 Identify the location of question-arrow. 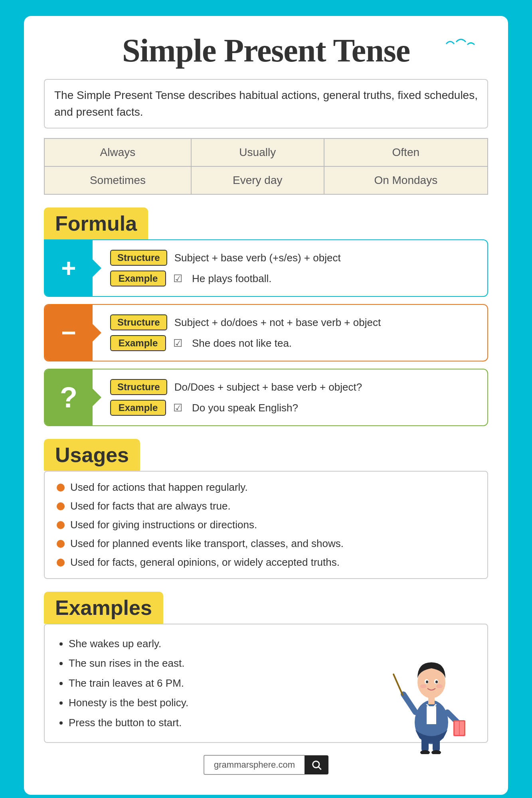
(96, 397).